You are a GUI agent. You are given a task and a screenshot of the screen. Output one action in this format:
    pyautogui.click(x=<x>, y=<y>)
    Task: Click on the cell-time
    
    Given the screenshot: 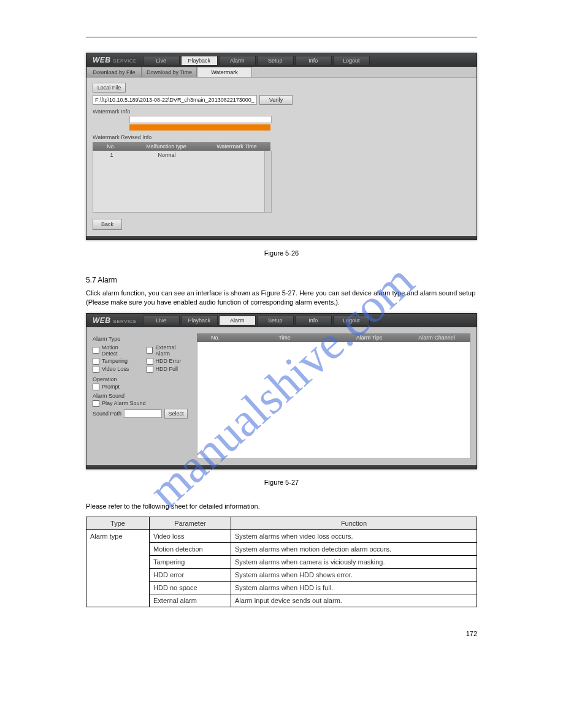 What is the action you would take?
    pyautogui.click(x=237, y=155)
    